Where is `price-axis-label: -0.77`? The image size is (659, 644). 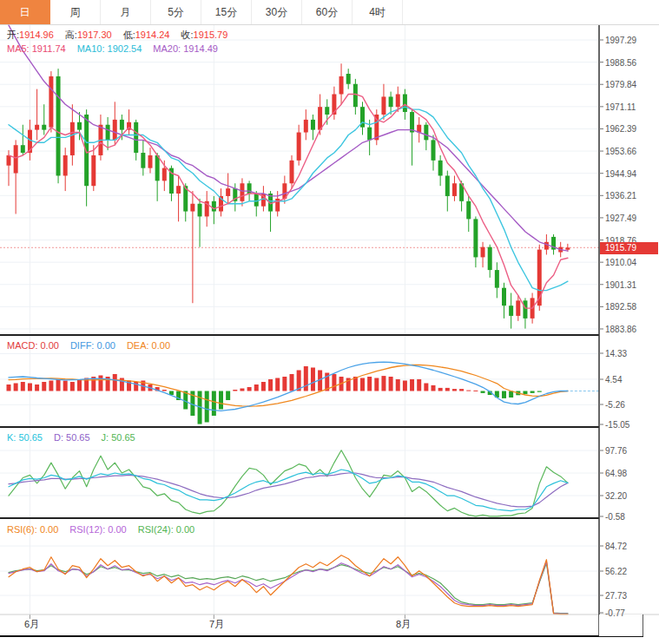
price-axis-label: -0.77 is located at coordinates (615, 613).